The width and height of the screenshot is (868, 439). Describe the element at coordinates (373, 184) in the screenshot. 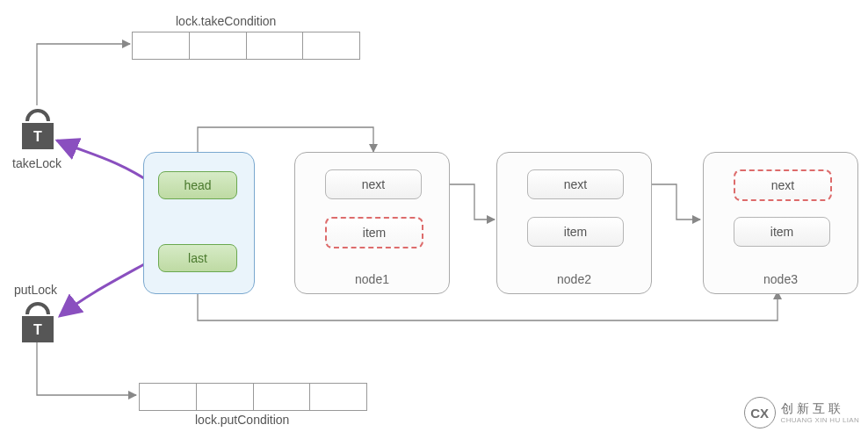

I see `node-1-next: next` at that location.